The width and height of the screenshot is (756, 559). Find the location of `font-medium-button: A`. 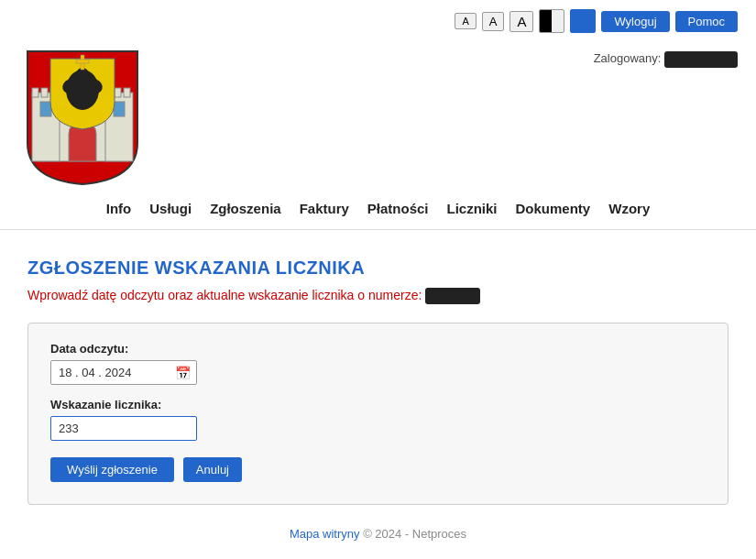

font-medium-button: A is located at coordinates (493, 22).